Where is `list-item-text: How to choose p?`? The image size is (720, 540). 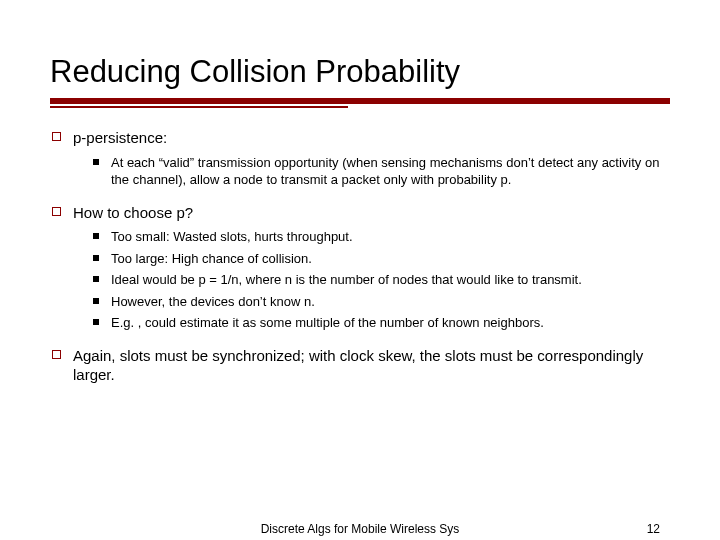 list-item-text: How to choose p? is located at coordinates (372, 213).